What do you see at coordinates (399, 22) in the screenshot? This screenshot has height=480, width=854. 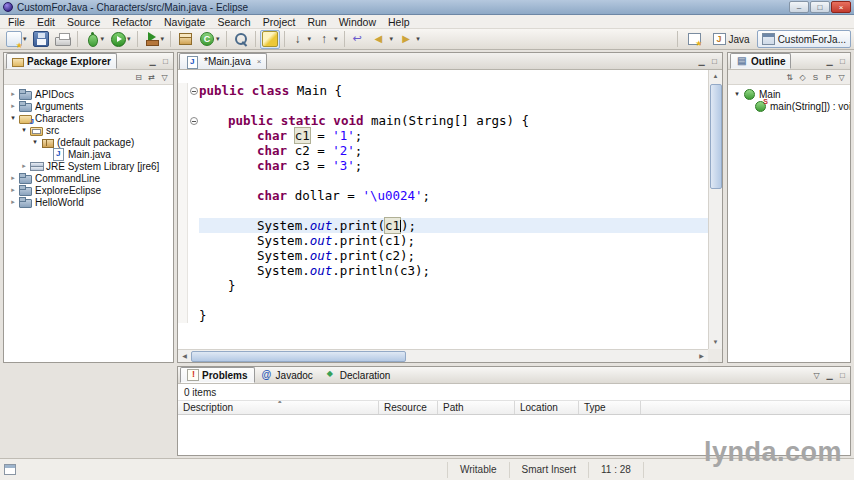 I see `menu-help: Help` at bounding box center [399, 22].